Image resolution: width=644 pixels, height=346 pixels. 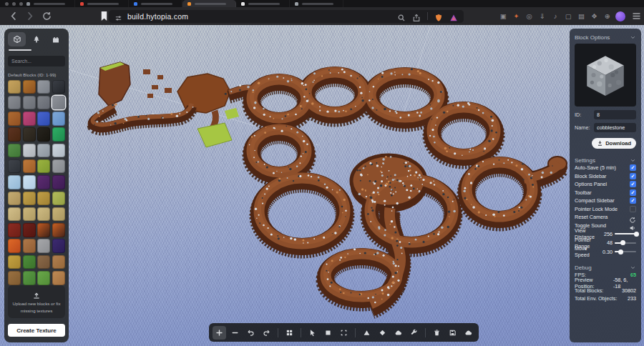 I want to click on share-icon, so click(x=416, y=16).